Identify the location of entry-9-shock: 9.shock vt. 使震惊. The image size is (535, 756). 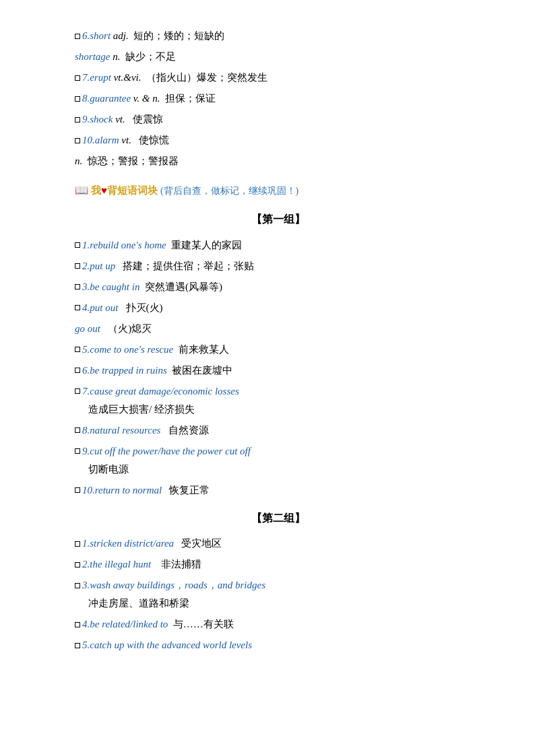
(278, 120).